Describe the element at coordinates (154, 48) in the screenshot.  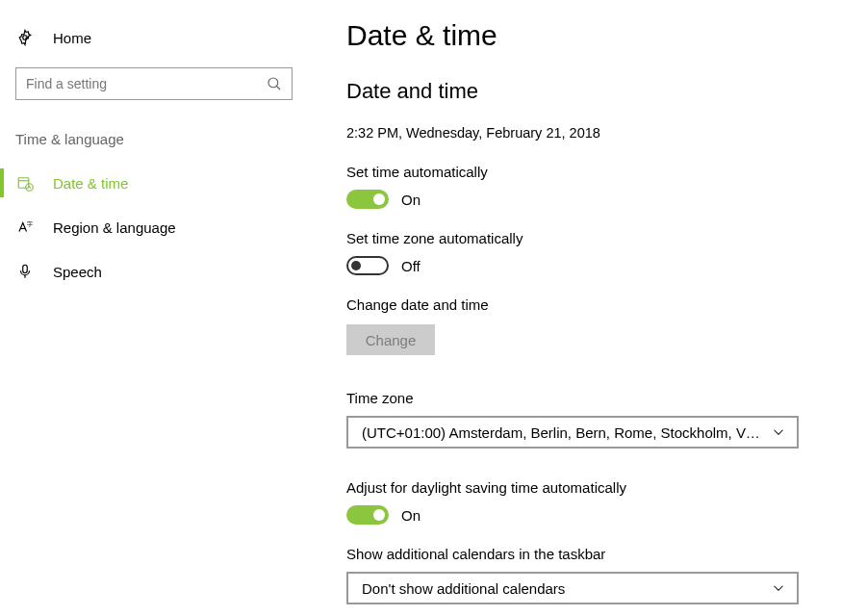
I see `home-link: Home` at that location.